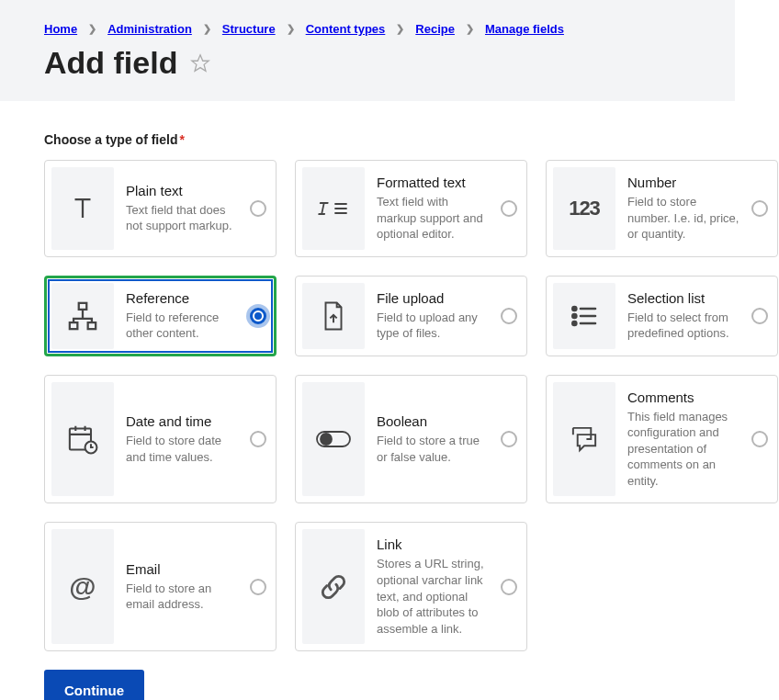  I want to click on number-icon: 123, so click(584, 209).